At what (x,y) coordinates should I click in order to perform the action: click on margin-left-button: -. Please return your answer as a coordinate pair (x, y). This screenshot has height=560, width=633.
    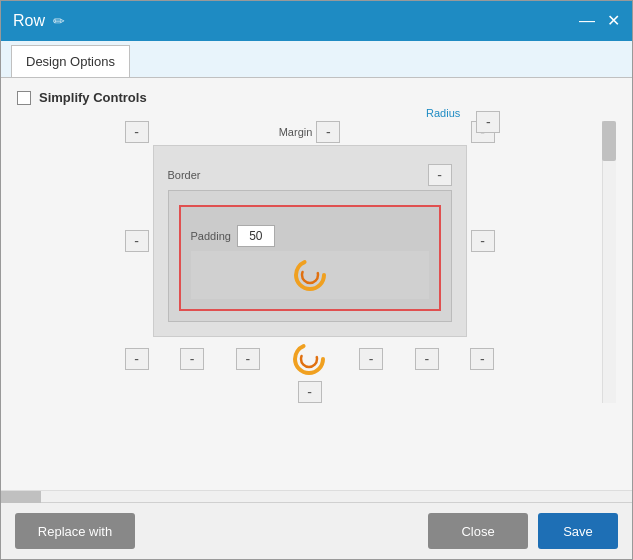
    Looking at the image, I should click on (137, 241).